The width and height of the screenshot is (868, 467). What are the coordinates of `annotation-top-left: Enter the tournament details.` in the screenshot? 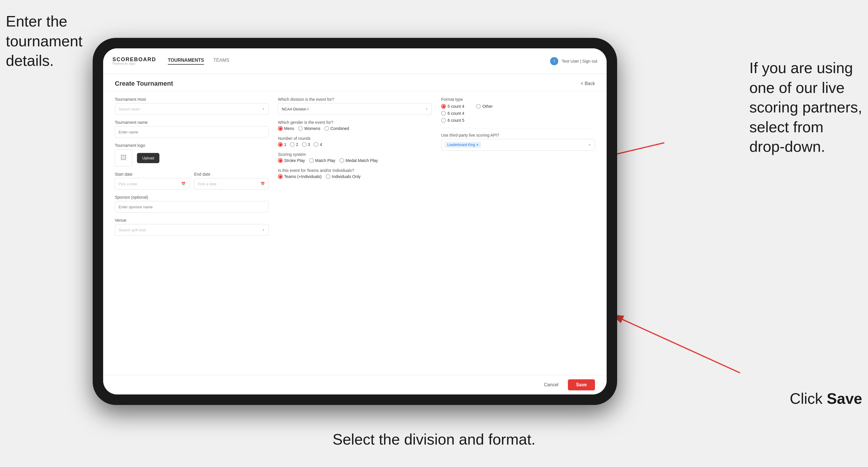 It's located at (44, 41).